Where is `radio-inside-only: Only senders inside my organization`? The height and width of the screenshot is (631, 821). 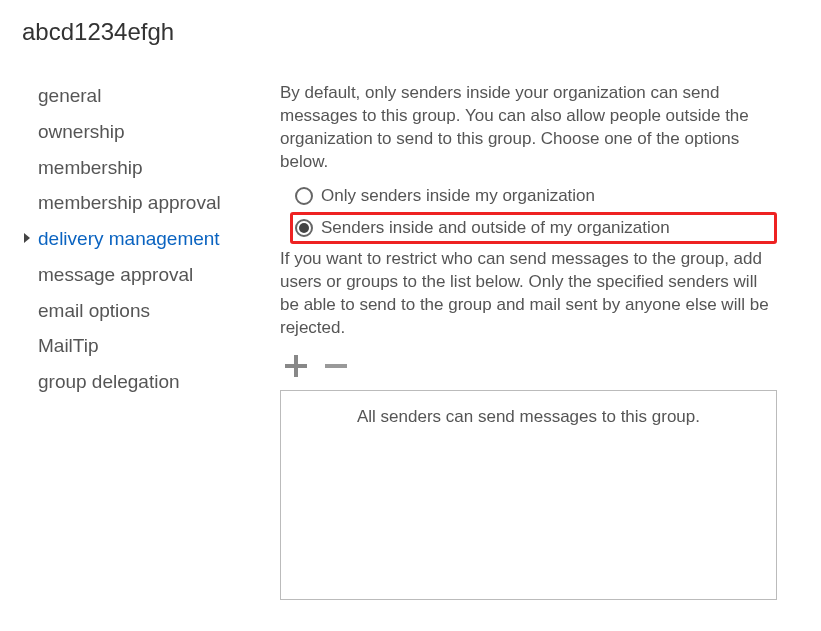
radio-inside-only: Only senders inside my organization is located at coordinates (534, 196).